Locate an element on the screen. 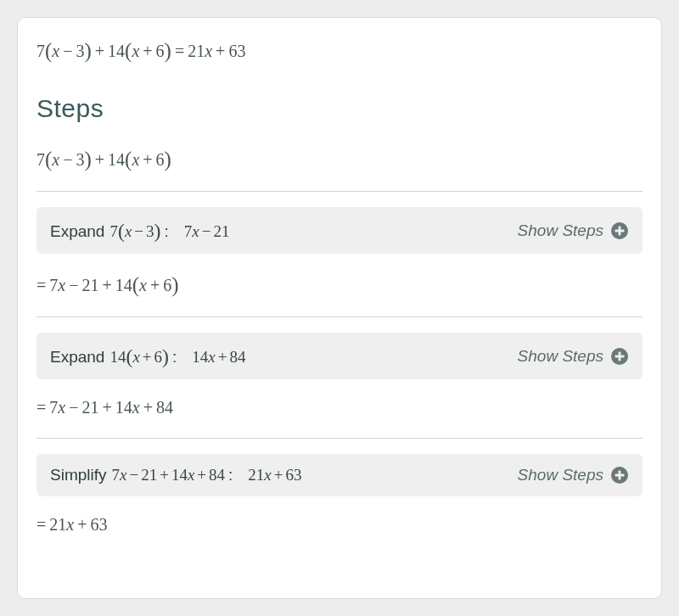 Image resolution: width=679 pixels, height=616 pixels. step-row-expand-1: Expand 7(x−3) : 7x−21 Show Steps is located at coordinates (340, 231).